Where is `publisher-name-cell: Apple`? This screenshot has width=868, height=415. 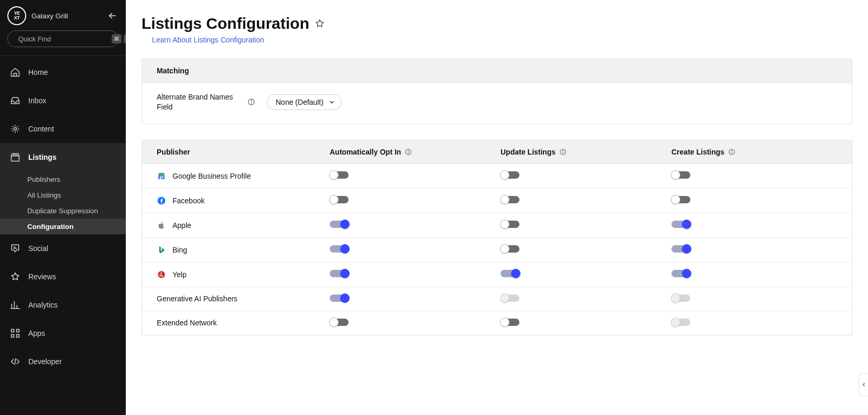
publisher-name-cell: Apple is located at coordinates (241, 225).